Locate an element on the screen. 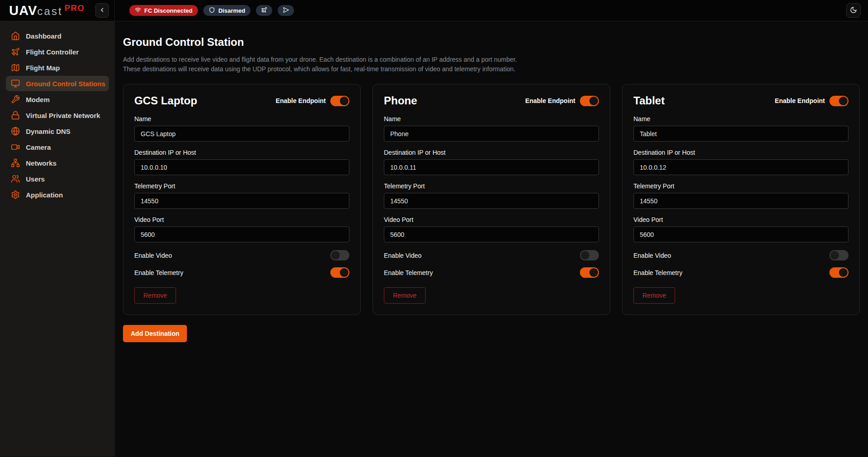  sidebar-item-label: Flight Controller is located at coordinates (53, 52).